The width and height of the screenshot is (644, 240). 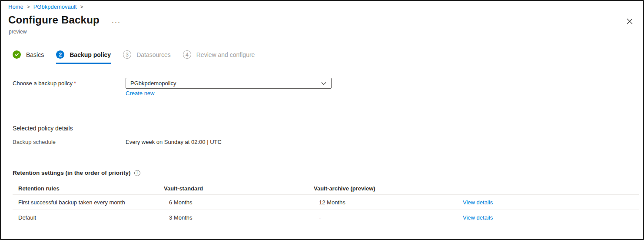 What do you see at coordinates (154, 55) in the screenshot?
I see `tab-datasources-label: Datasources` at bounding box center [154, 55].